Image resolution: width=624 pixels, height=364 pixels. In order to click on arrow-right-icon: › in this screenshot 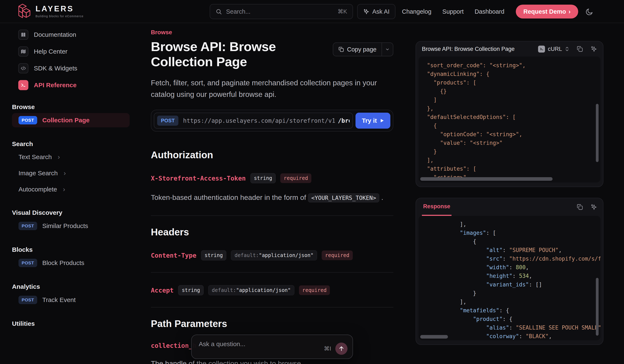, I will do `click(570, 12)`.